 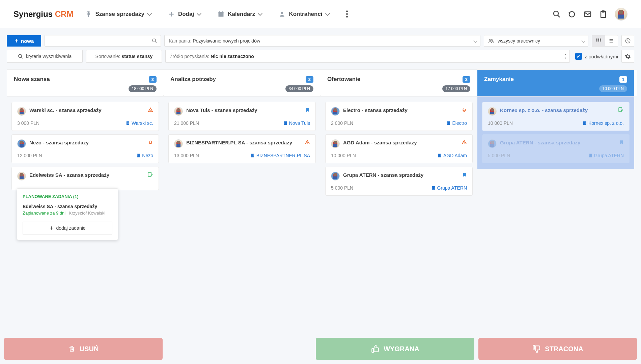 What do you see at coordinates (280, 156) in the screenshot?
I see `card-company-link: BIZNESPARTNER.PL SA` at bounding box center [280, 156].